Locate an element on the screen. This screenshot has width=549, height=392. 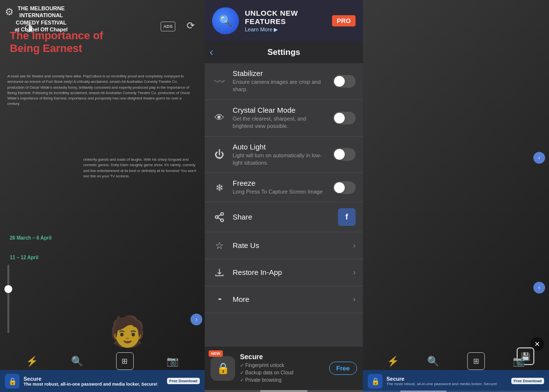
secure-icon-left: 🔒 is located at coordinates (12, 381).